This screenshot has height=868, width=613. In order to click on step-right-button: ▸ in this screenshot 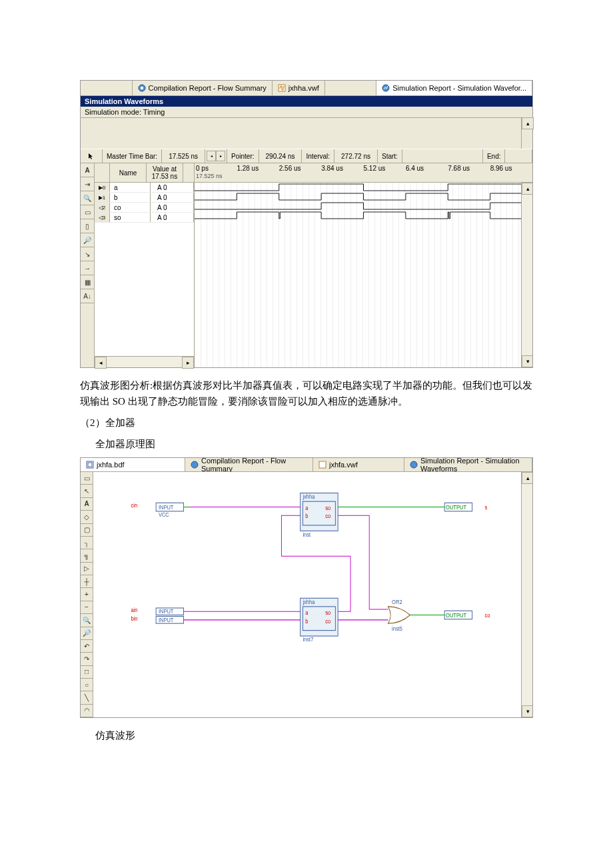, I will do `click(221, 156)`.